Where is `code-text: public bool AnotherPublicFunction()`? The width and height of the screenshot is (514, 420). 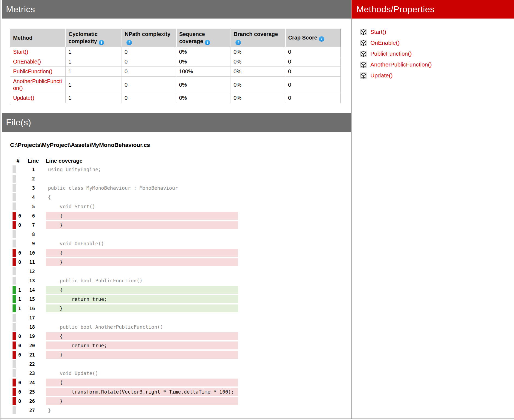 code-text: public bool AnotherPublicFunction() is located at coordinates (142, 327).